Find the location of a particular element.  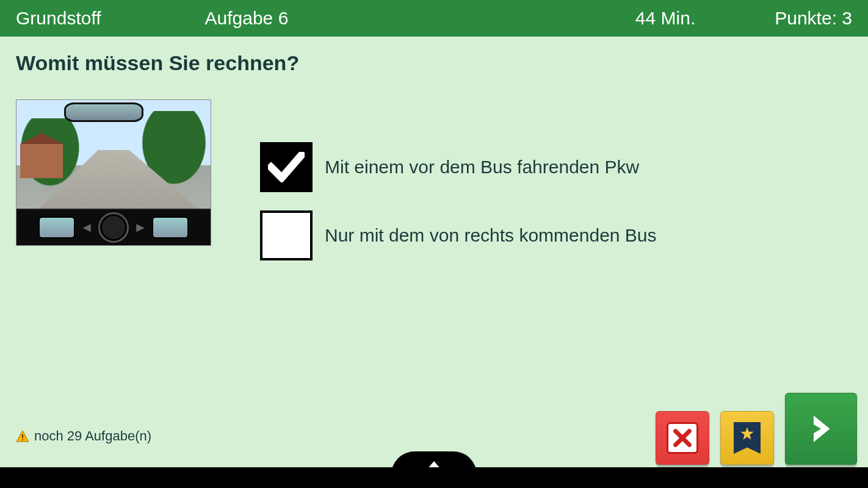

answer-list: Mit einem vor dem Bus fahrenden Pkw Nur … is located at coordinates (458, 210).